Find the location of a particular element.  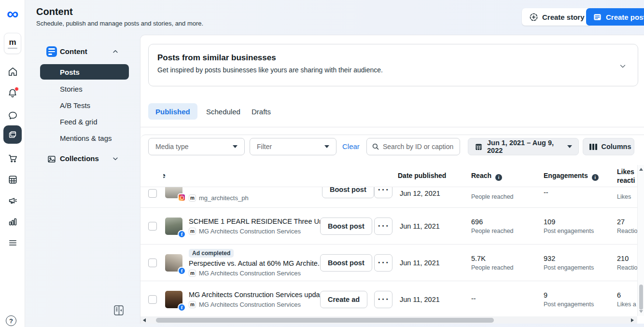

tab-scheduled: Scheduled is located at coordinates (223, 111).